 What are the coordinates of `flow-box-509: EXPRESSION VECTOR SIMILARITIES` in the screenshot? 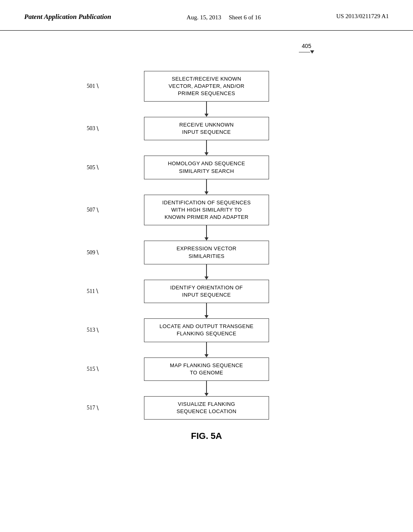 It's located at (206, 252).